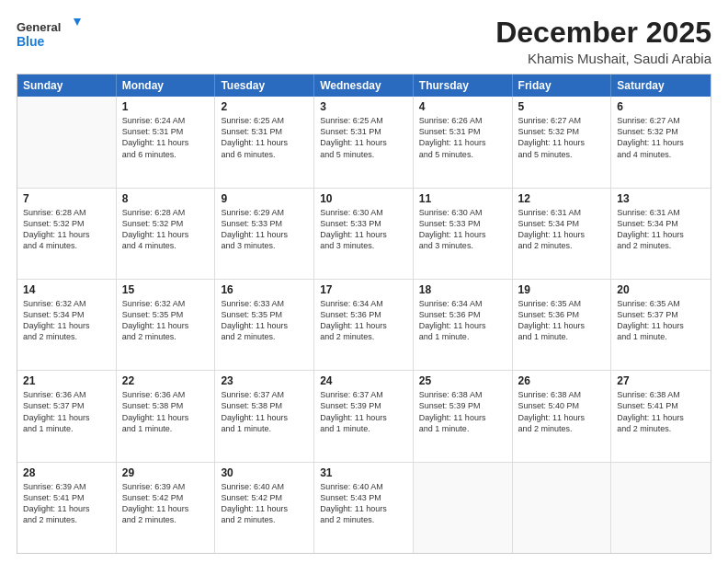 The height and width of the screenshot is (563, 728). I want to click on day-info-27: Sunrise: 6:38 AM Sunset: 5:41 PM Dayligh…, so click(661, 412).